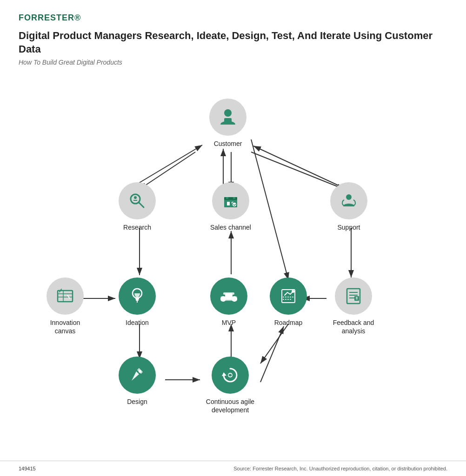 The height and width of the screenshot is (476, 466). What do you see at coordinates (228, 117) in the screenshot?
I see `customer-icon` at bounding box center [228, 117].